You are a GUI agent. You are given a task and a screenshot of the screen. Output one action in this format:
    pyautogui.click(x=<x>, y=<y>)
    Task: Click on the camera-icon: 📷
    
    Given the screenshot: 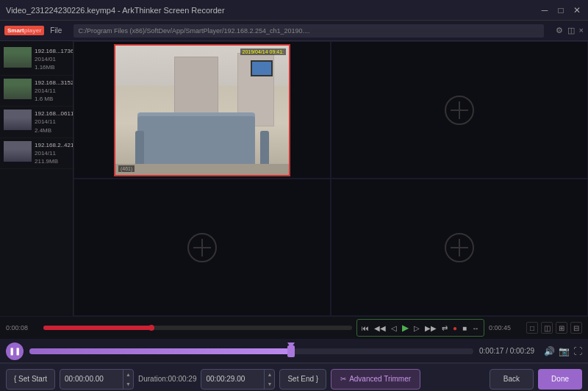 What is the action you would take?
    pyautogui.click(x=564, y=351)
    